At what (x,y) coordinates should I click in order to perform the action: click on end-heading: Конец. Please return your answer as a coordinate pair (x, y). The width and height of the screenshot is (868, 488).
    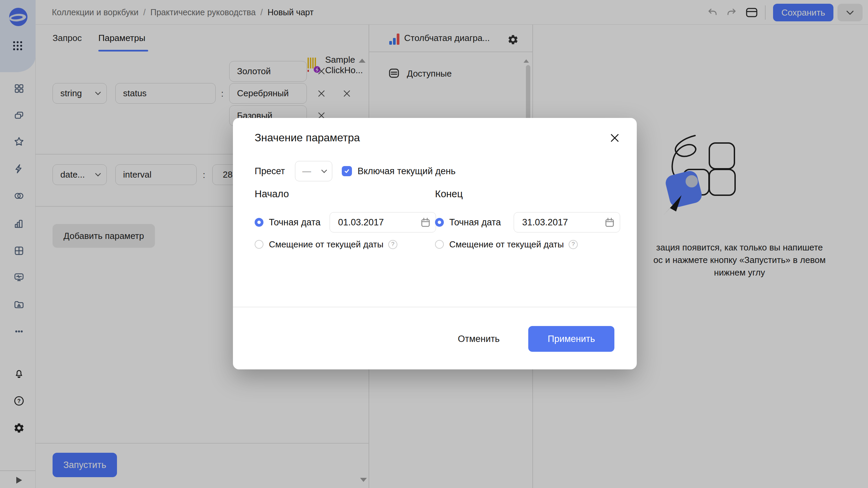
    Looking at the image, I should click on (449, 194).